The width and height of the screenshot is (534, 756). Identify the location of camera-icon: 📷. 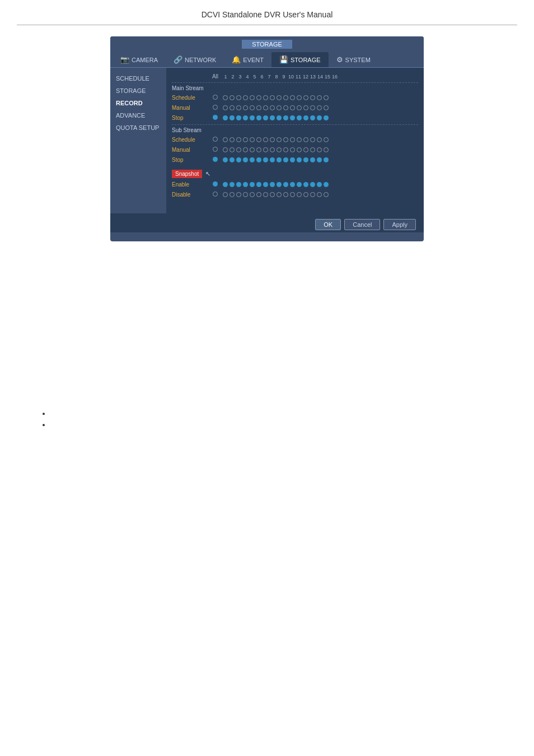
(125, 59).